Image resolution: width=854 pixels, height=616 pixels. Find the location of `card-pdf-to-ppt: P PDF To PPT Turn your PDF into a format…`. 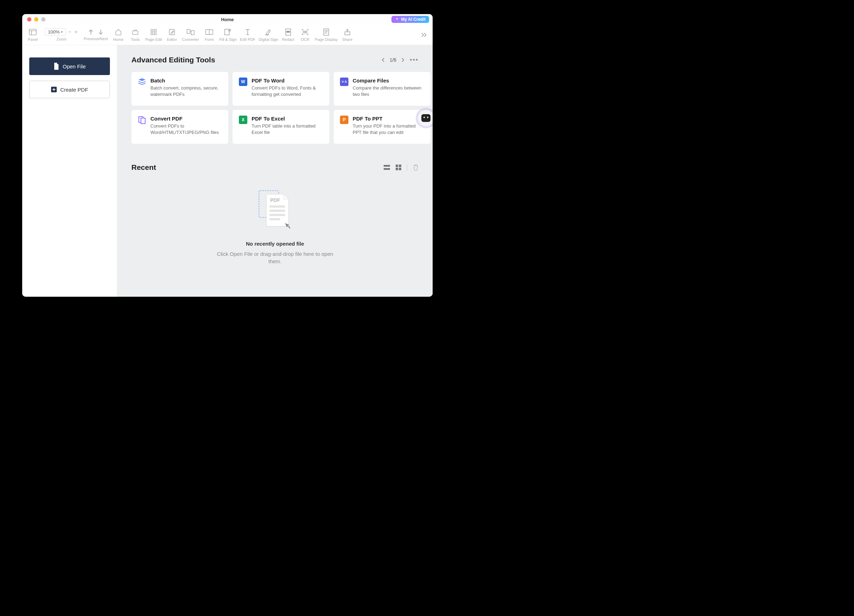

card-pdf-to-ppt: P PDF To PPT Turn your PDF into a format… is located at coordinates (382, 127).